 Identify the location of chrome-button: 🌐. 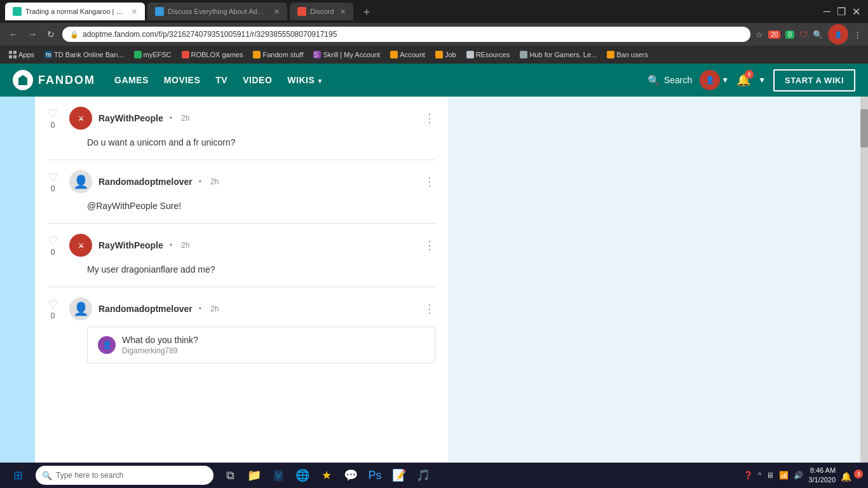
(302, 475).